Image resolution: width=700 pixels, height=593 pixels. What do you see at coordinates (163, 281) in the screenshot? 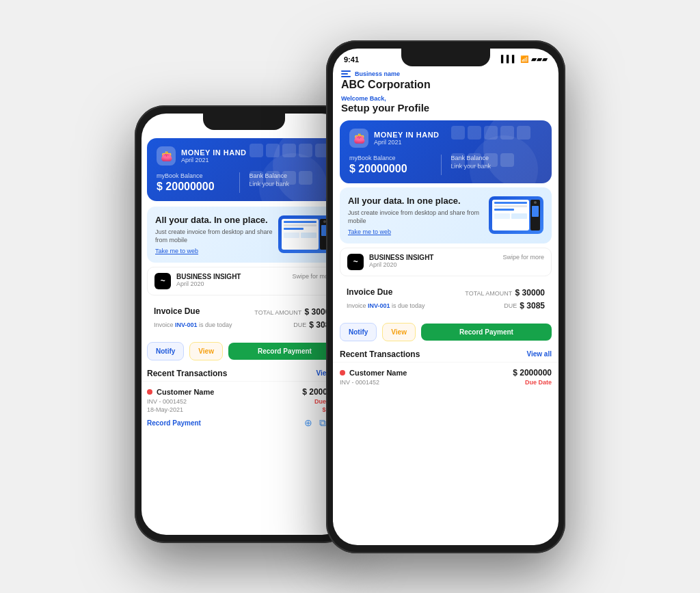
I see `insight-logo: ~` at bounding box center [163, 281].